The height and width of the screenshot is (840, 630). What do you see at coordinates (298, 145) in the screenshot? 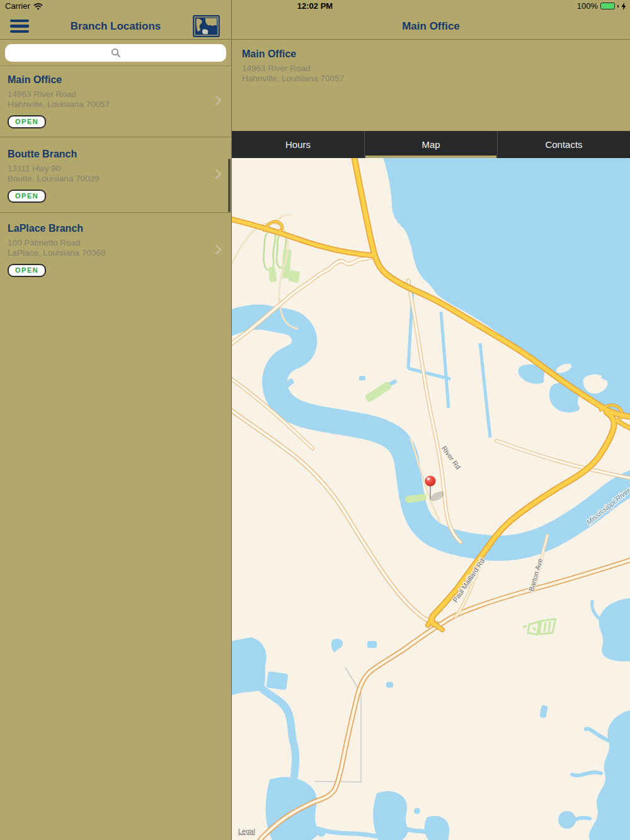
I see `tab-hours: Hours` at bounding box center [298, 145].